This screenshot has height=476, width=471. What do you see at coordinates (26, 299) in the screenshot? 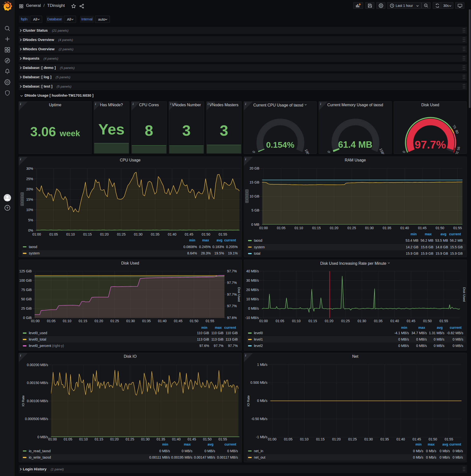
I see `svg-text: 50 GiB` at bounding box center [26, 299].